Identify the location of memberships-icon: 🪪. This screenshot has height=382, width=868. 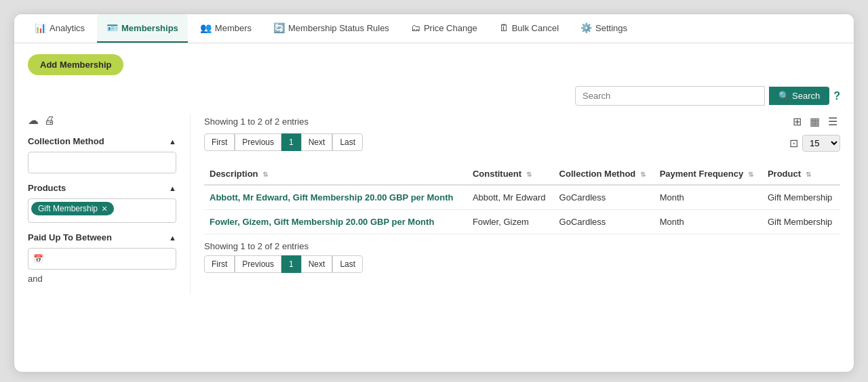
(113, 28).